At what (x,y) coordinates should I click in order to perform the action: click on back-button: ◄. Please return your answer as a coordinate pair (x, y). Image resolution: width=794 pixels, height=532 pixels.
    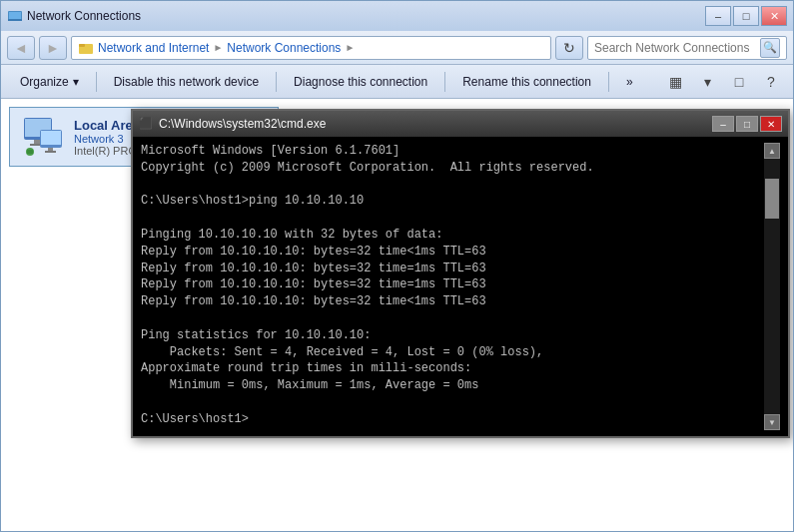
    Looking at the image, I should click on (21, 48).